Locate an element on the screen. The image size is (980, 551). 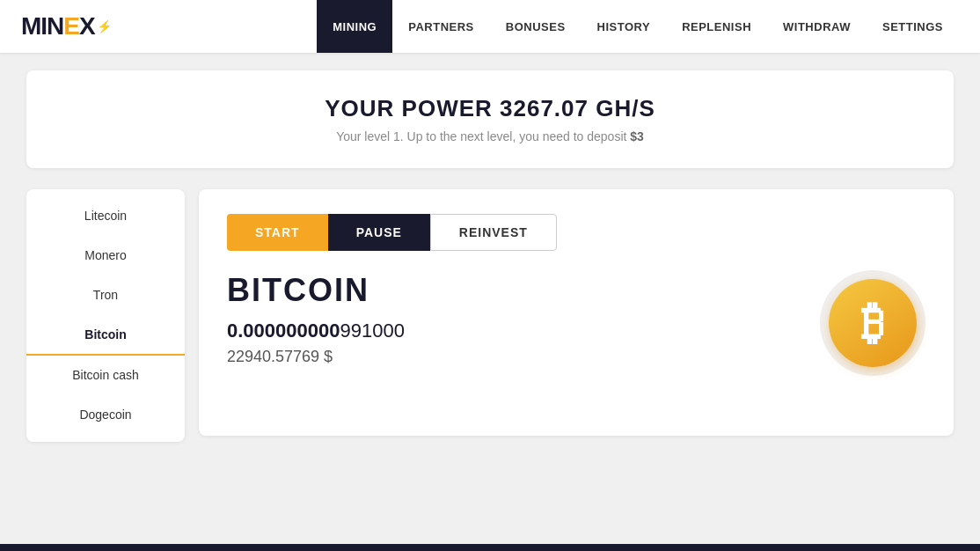
logo-icon: ⚡ is located at coordinates (104, 26).